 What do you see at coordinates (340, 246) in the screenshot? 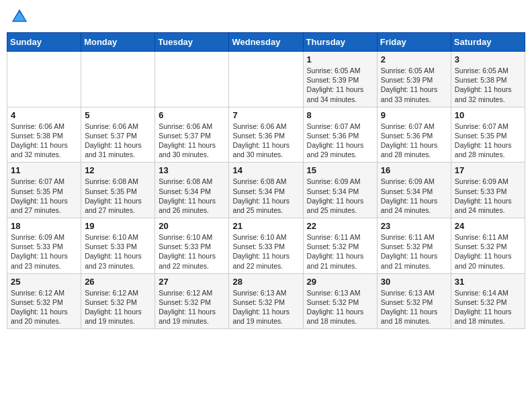
I see `calendar-cell: 22Sunrise: 6:11 AM Sunset: 5:32 PM Dayli…` at bounding box center [340, 246].